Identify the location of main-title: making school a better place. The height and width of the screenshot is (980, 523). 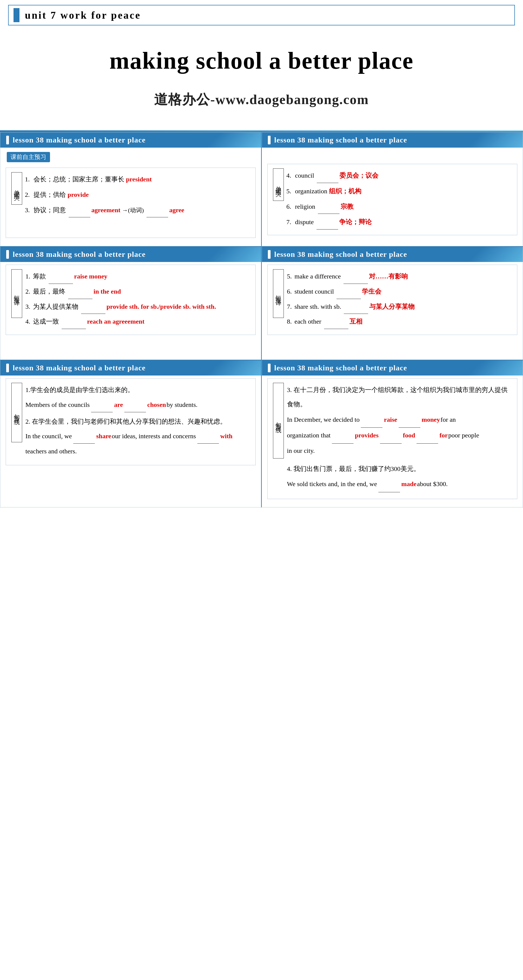
(262, 61).